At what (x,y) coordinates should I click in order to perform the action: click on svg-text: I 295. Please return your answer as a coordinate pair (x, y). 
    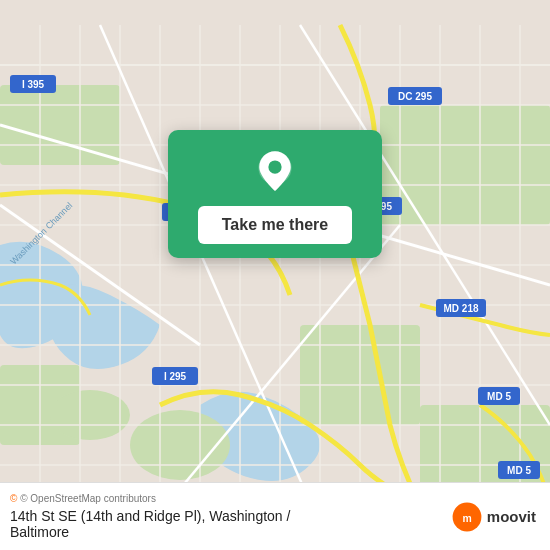
    Looking at the image, I should click on (176, 376).